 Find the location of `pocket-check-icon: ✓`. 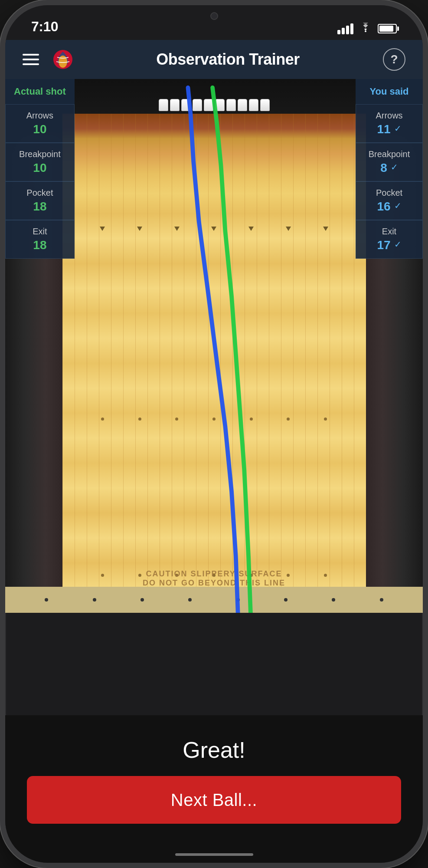

pocket-check-icon: ✓ is located at coordinates (398, 206).